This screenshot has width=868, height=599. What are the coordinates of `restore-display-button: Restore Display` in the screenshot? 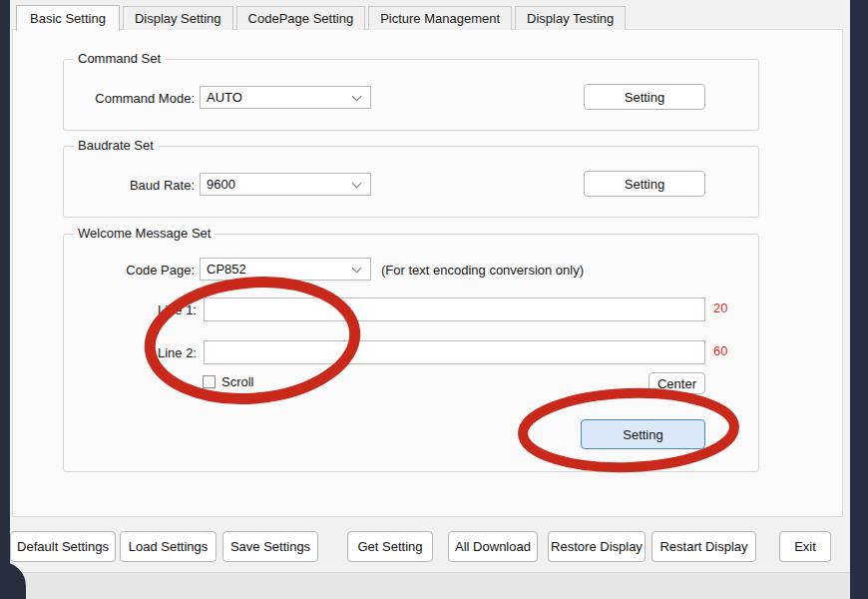 It's located at (597, 547).